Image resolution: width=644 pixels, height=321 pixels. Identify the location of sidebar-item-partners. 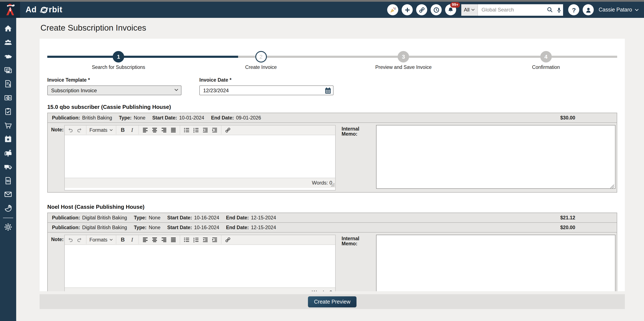
(8, 56).